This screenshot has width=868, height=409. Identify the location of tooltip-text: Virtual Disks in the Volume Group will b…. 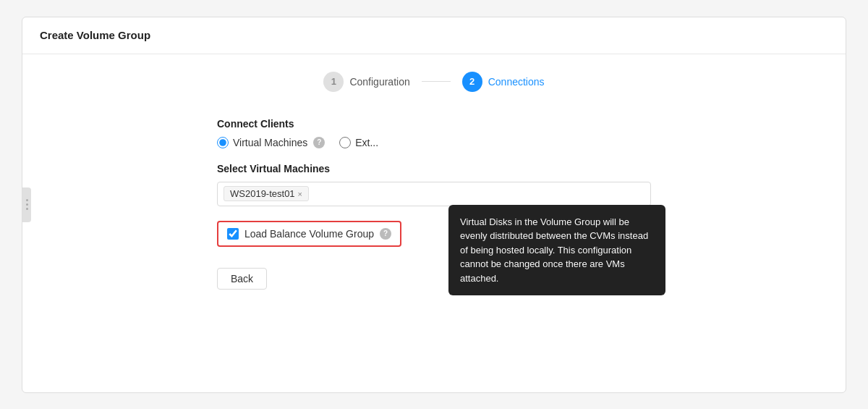
(554, 250).